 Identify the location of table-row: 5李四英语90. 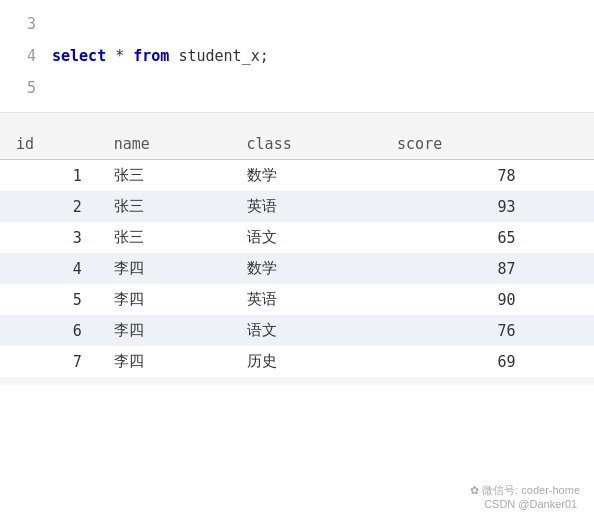
(297, 300).